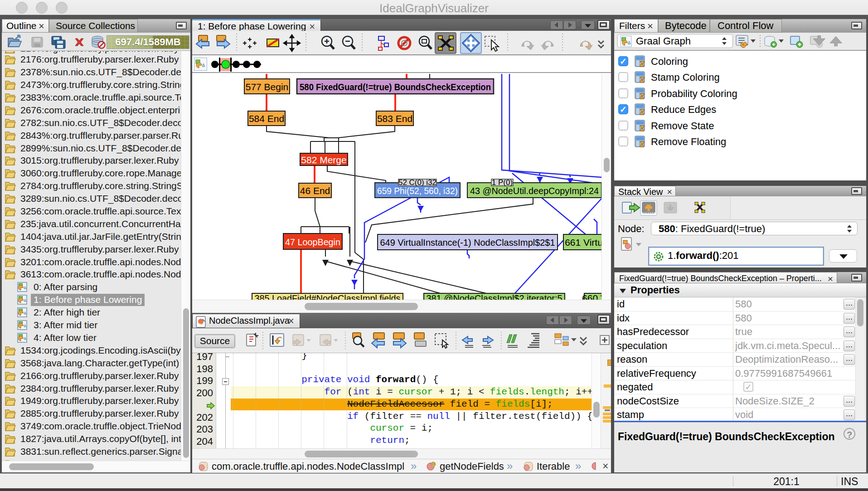 The width and height of the screenshot is (868, 491). Describe the element at coordinates (417, 182) in the screenshot. I see `svg-text: 52 C(0) i32` at that location.